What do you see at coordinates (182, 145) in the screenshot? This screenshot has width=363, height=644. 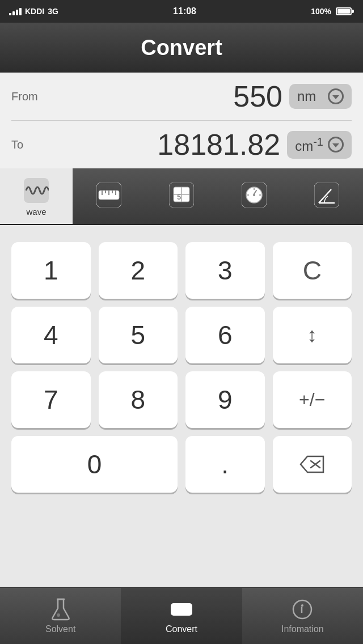 I see `to-row: To 18181.82 cm-1` at bounding box center [182, 145].